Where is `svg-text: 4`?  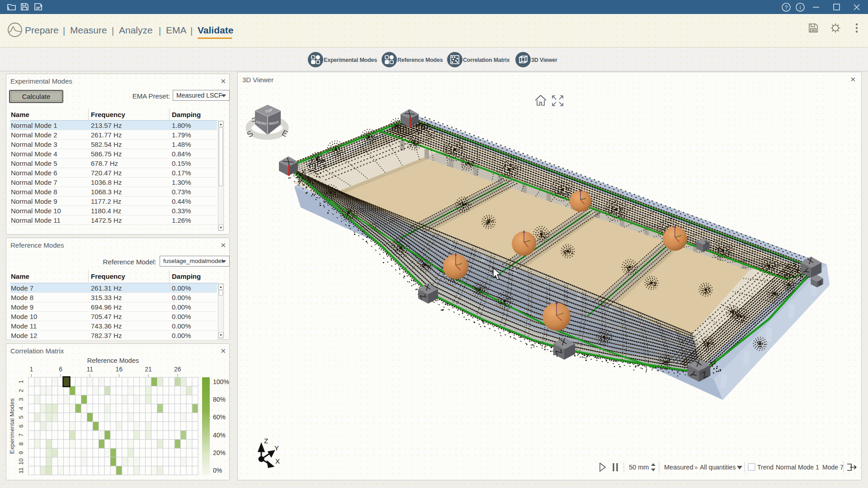 svg-text: 4 is located at coordinates (21, 408).